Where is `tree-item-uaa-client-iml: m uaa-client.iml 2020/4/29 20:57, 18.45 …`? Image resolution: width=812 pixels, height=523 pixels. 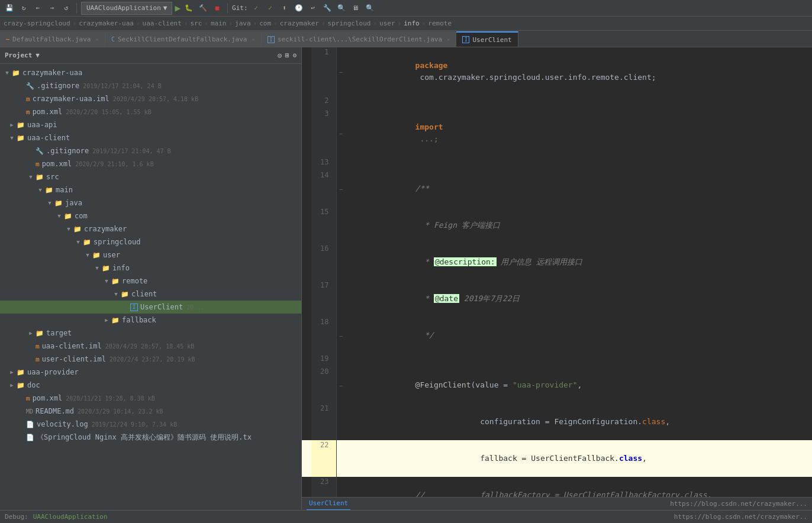
tree-item-uaa-client-iml: m uaa-client.iml 2020/4/29 20:57, 18.45 … is located at coordinates (150, 346).